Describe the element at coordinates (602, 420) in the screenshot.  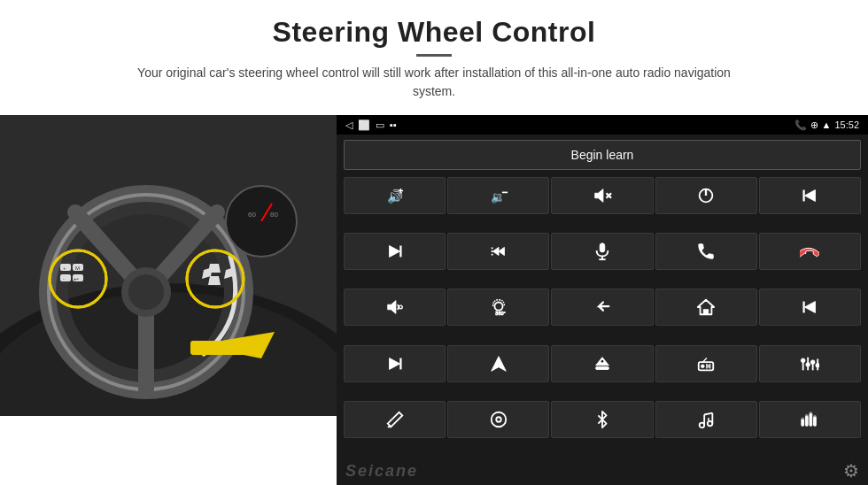
I see `bluetooth-button` at that location.